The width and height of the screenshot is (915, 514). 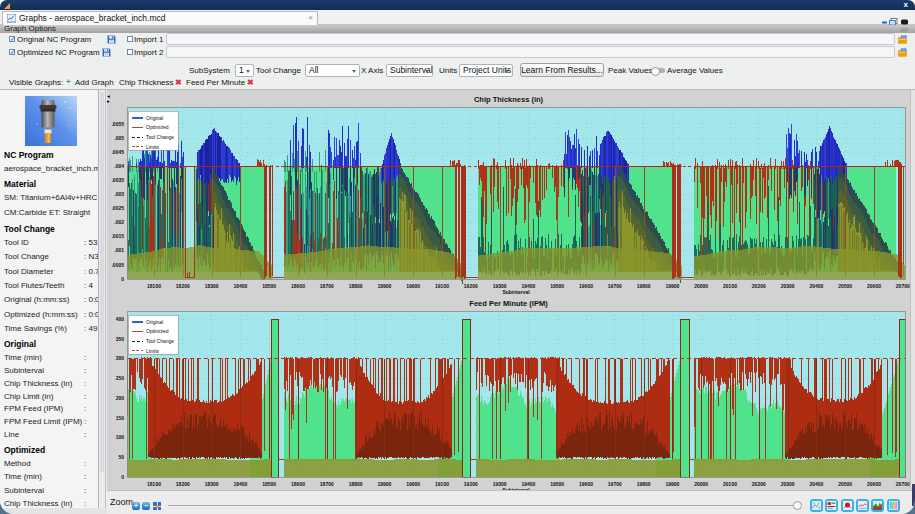 I want to click on svg-text: .001, so click(x=119, y=250).